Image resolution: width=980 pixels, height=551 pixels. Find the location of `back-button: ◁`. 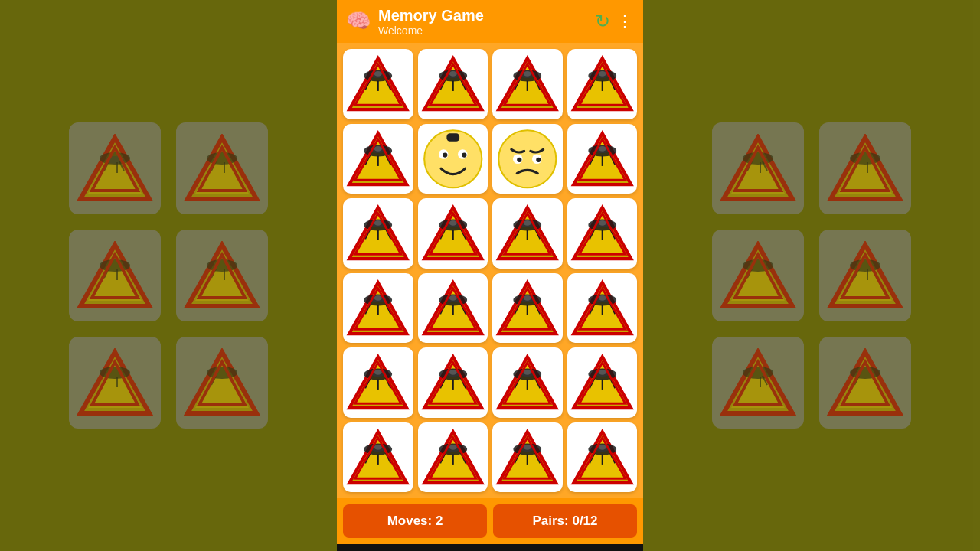

back-button: ◁ is located at coordinates (388, 548).